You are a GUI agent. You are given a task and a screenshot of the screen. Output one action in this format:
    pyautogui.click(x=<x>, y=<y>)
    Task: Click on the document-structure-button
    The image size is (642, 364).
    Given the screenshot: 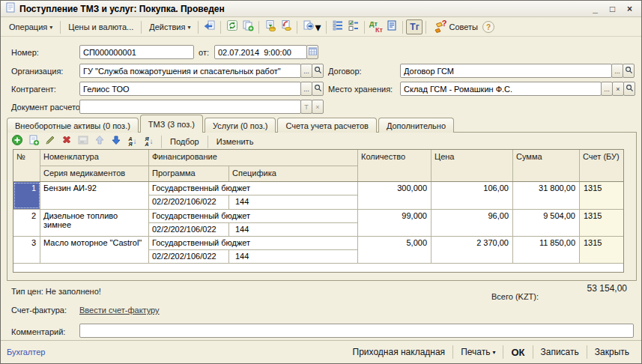 What is the action you would take?
    pyautogui.click(x=391, y=27)
    